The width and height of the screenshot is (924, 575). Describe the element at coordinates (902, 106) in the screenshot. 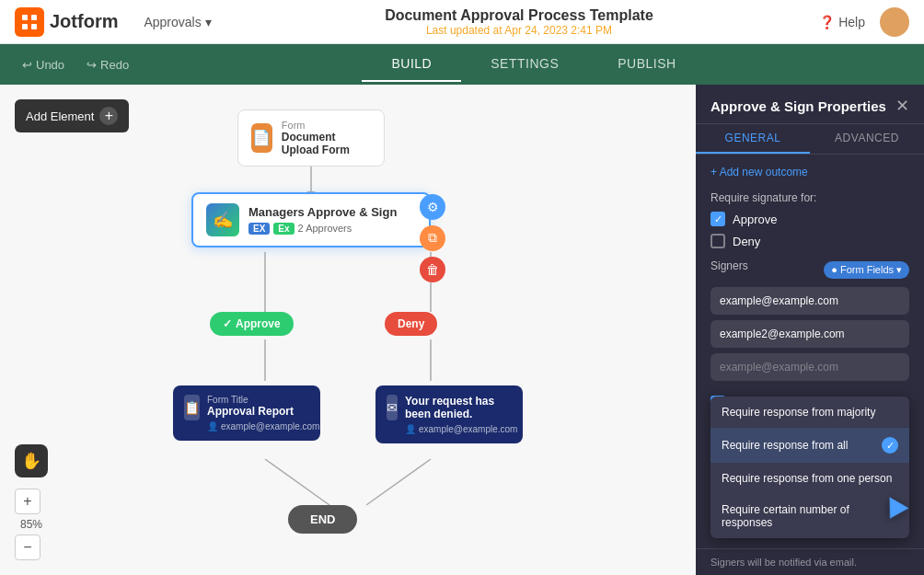

I see `panel-close-button: ✕` at that location.